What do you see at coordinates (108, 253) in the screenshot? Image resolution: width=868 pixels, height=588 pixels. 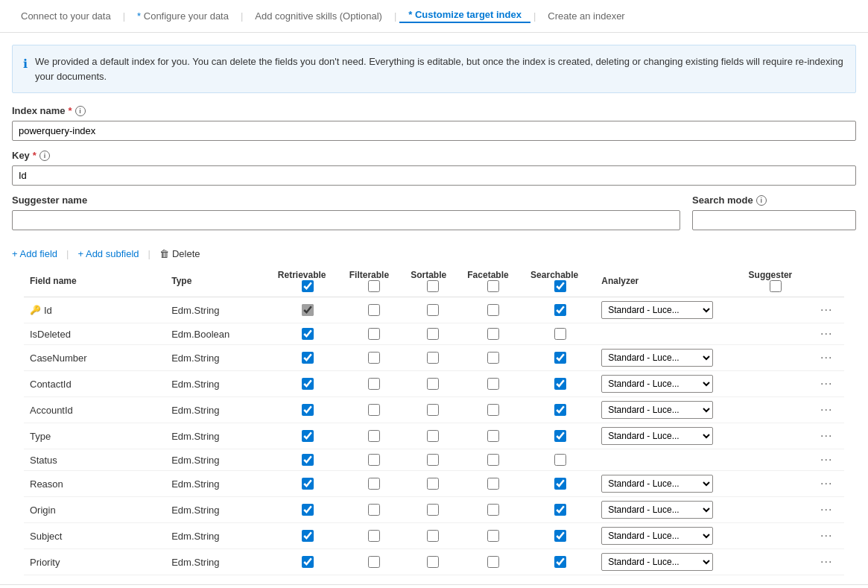 I see `add-subfield-button: + Add subfield` at bounding box center [108, 253].